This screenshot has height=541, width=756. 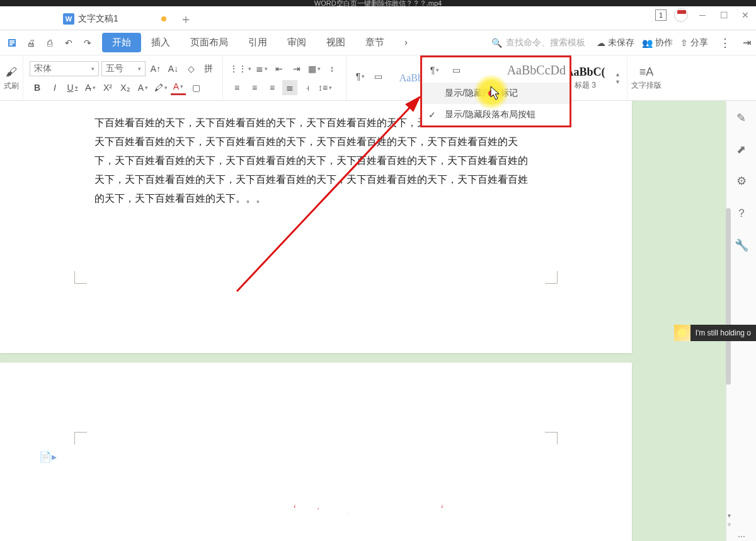 I want to click on line-spacing-button: ↕≡, so click(x=325, y=88).